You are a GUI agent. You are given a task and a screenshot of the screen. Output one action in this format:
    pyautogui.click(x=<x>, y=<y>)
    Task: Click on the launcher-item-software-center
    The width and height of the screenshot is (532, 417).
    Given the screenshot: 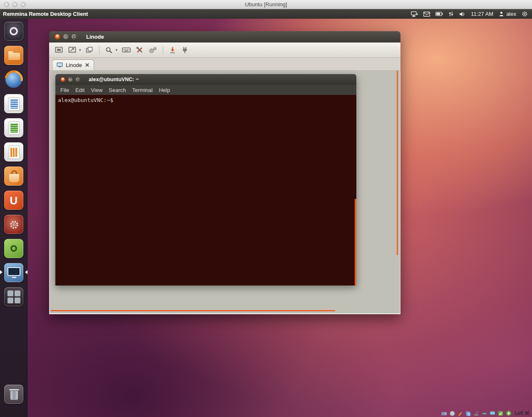 What is the action you would take?
    pyautogui.click(x=14, y=176)
    